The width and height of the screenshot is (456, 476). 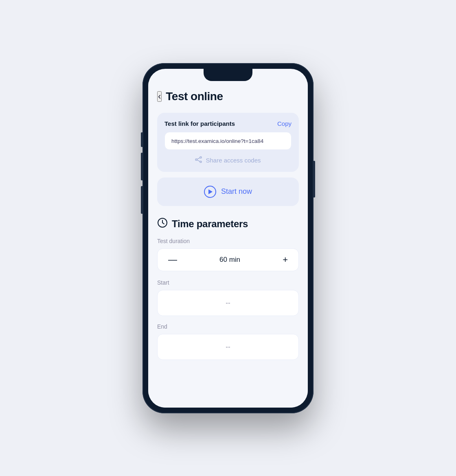 What do you see at coordinates (230, 260) in the screenshot?
I see `duration-value: 60 min` at bounding box center [230, 260].